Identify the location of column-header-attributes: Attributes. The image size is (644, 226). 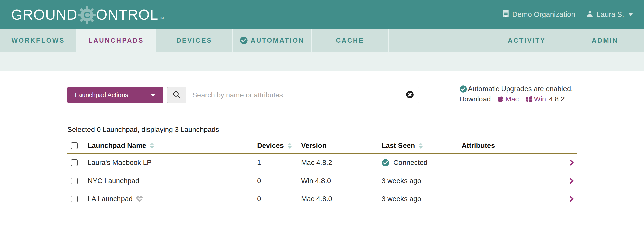
(512, 146).